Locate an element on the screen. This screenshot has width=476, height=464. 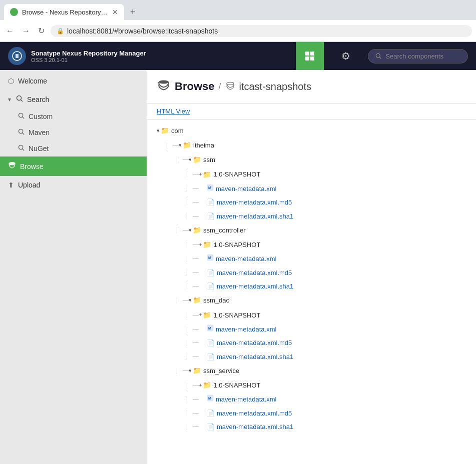
expand-ssm-controller: ▾ is located at coordinates (190, 230).